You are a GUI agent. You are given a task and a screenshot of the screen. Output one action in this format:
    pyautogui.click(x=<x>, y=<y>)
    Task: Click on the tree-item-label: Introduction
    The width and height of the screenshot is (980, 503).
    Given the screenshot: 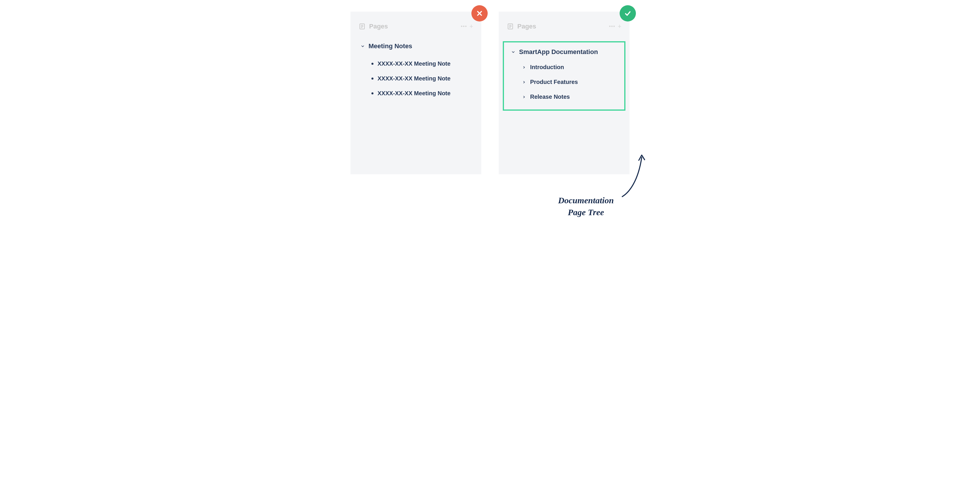 What is the action you would take?
    pyautogui.click(x=547, y=67)
    